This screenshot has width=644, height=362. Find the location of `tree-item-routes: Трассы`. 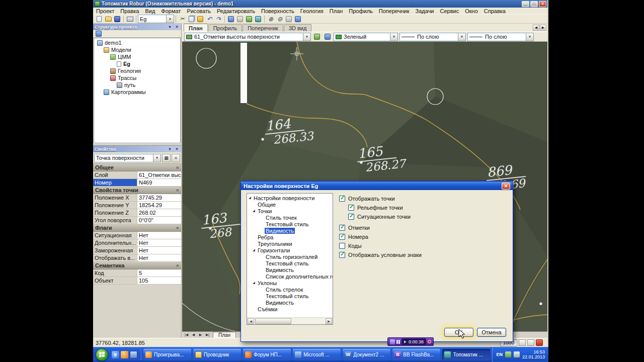

tree-item-routes: Трассы is located at coordinates (137, 78).